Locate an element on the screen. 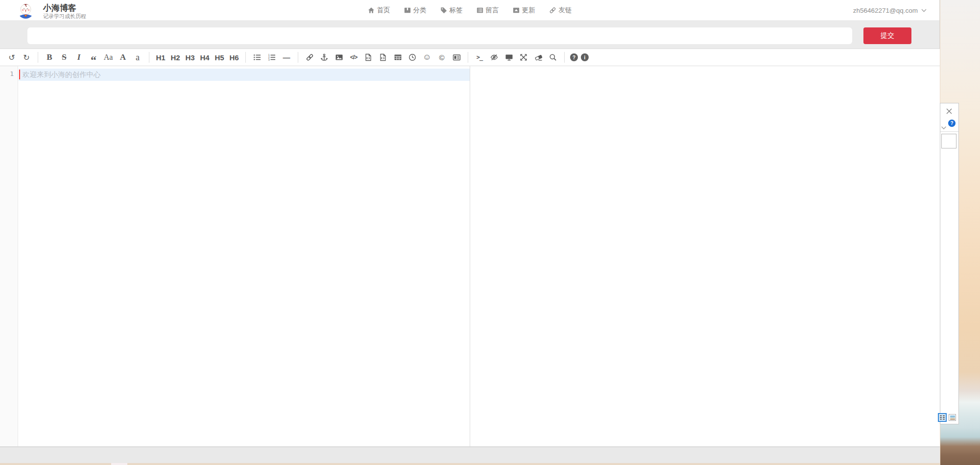 This screenshot has height=465, width=980. nav-label: 更新 is located at coordinates (529, 10).